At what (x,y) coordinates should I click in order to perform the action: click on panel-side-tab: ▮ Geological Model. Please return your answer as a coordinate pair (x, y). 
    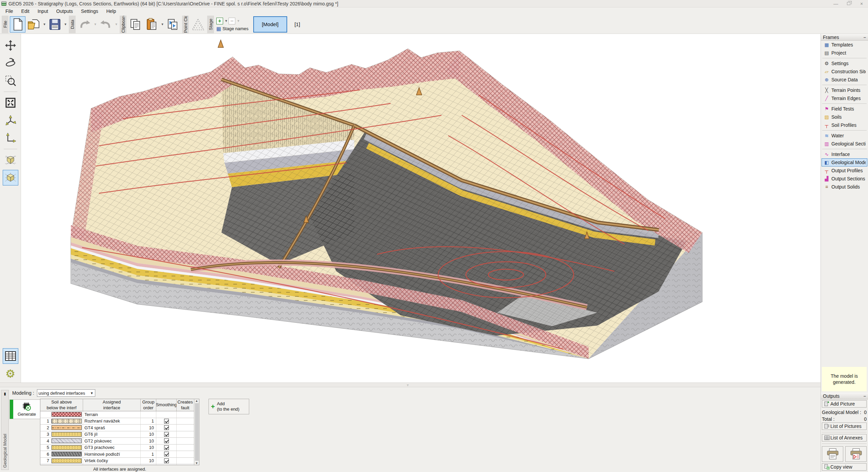
    Looking at the image, I should click on (5, 430).